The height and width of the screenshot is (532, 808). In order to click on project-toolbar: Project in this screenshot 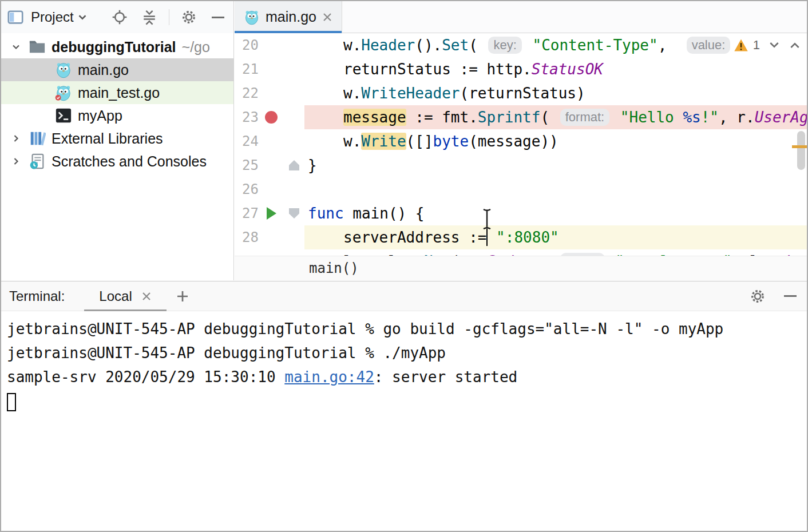, I will do `click(117, 17)`.